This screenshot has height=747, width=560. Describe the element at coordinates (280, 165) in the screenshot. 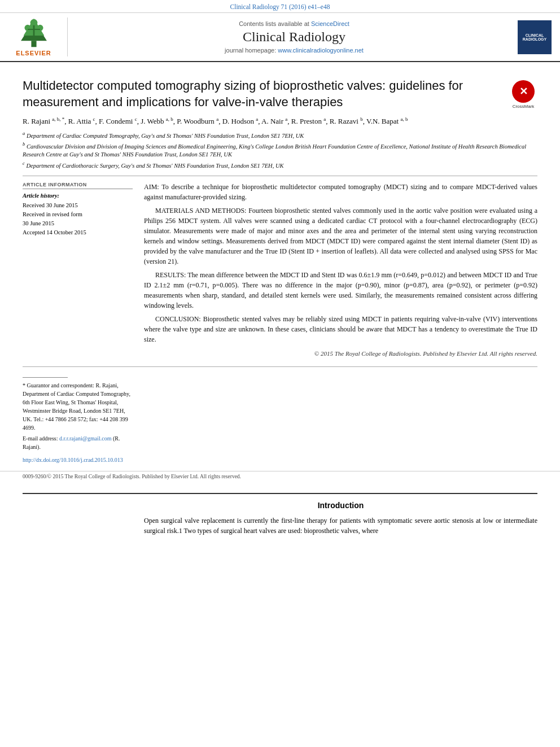

I see `affiliation-c: c Department of Cardiothoracic Surgery, …` at that location.